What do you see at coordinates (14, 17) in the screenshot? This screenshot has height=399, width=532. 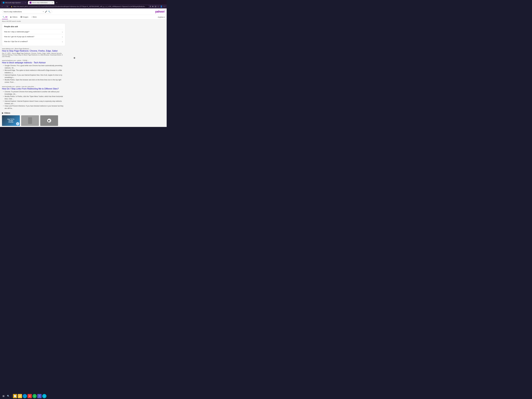 I see `tab-videos: ▶ Videos` at bounding box center [14, 17].